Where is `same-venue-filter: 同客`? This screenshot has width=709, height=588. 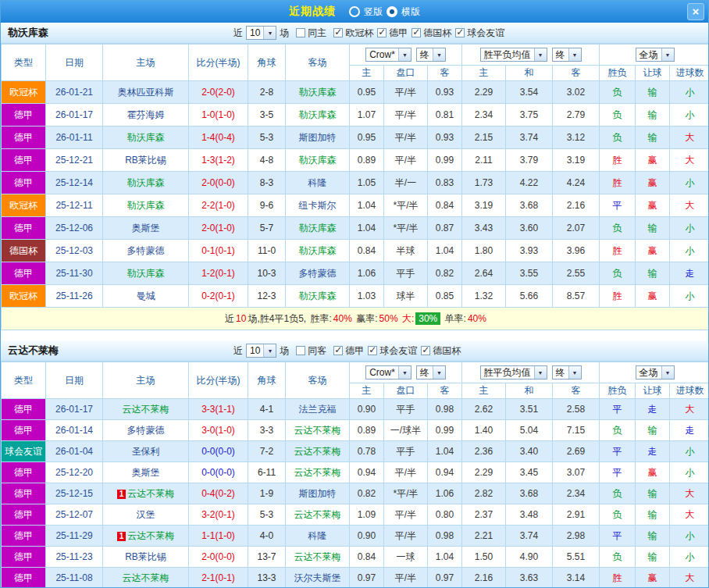
same-venue-filter: 同客 is located at coordinates (311, 351).